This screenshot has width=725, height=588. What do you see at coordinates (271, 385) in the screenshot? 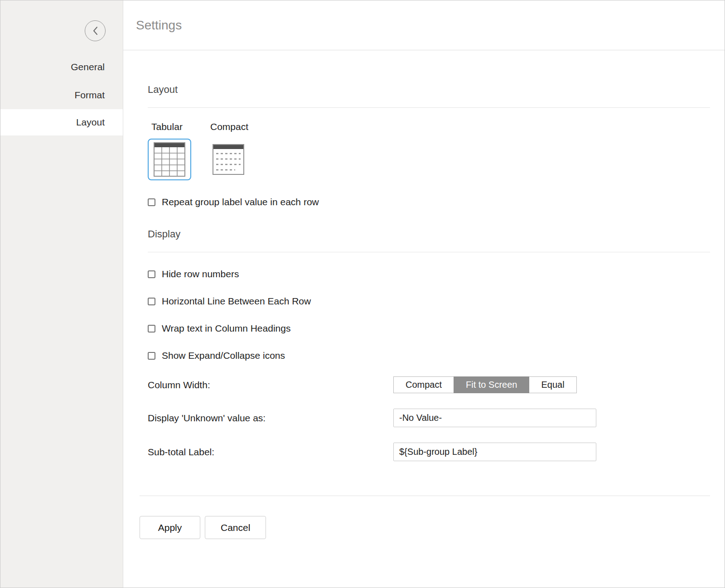
I see `column-width-label: Column Width:` at bounding box center [271, 385].